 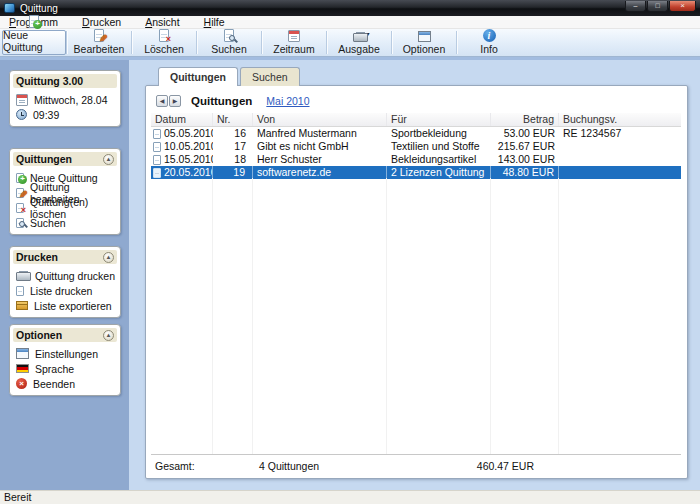 I want to click on cell-von: Herr Schuster, so click(x=320, y=160).